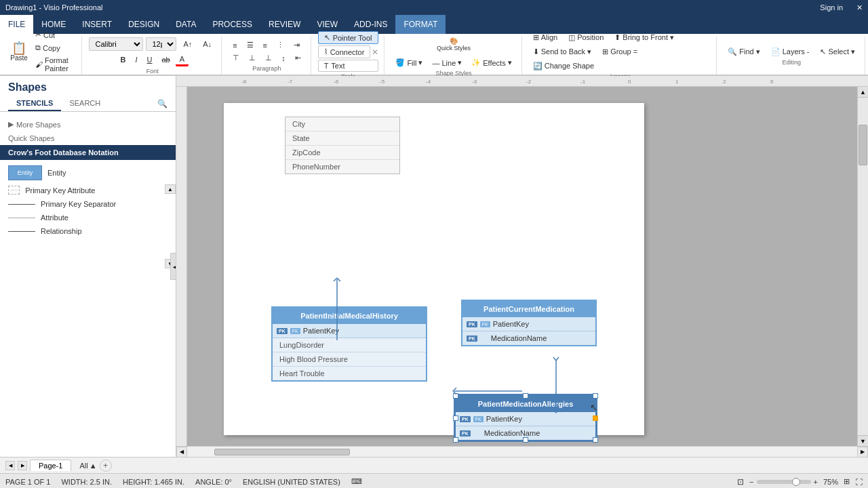  Describe the element at coordinates (88, 231) in the screenshot. I see `stencil-rel: Relationship` at that location.